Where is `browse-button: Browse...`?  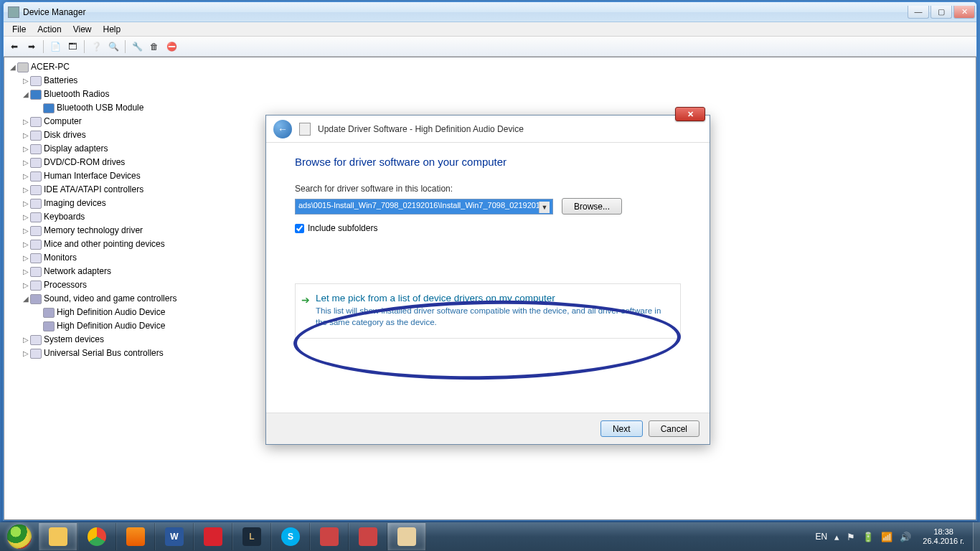
browse-button: Browse... is located at coordinates (592, 207).